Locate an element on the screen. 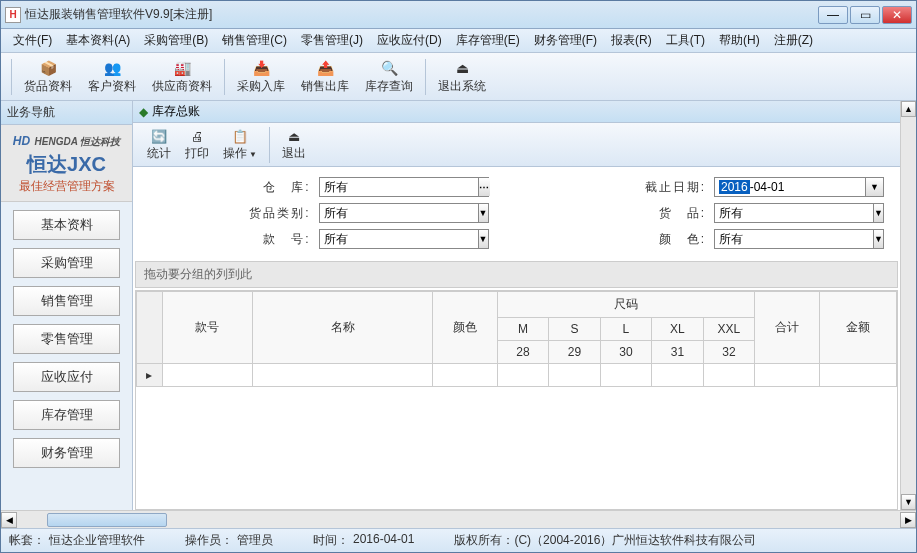  vertical-scrollbar: ▲ ▼ is located at coordinates (908, 306).